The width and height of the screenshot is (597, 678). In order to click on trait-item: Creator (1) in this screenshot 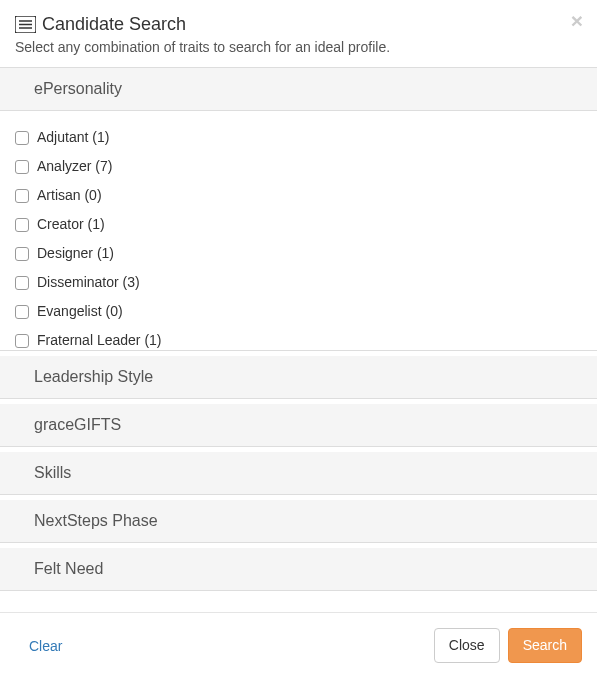, I will do `click(298, 224)`.